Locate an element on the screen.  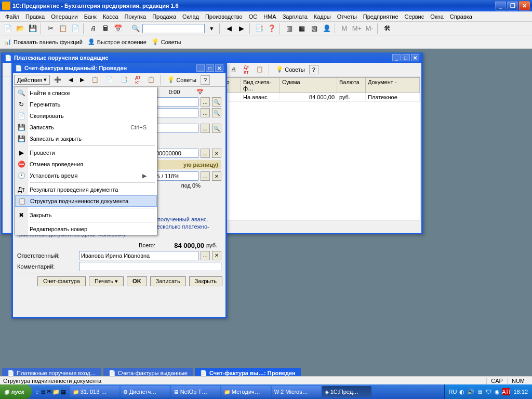
tray-5-icon: ◉ is located at coordinates (497, 392).